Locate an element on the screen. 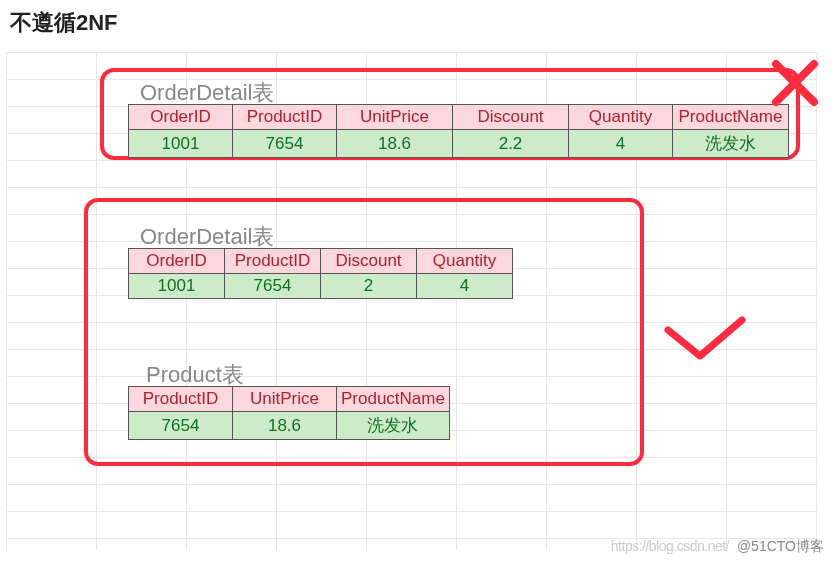  watermark: https://blog.csdn.net/ @51CTO博客 is located at coordinates (718, 547).